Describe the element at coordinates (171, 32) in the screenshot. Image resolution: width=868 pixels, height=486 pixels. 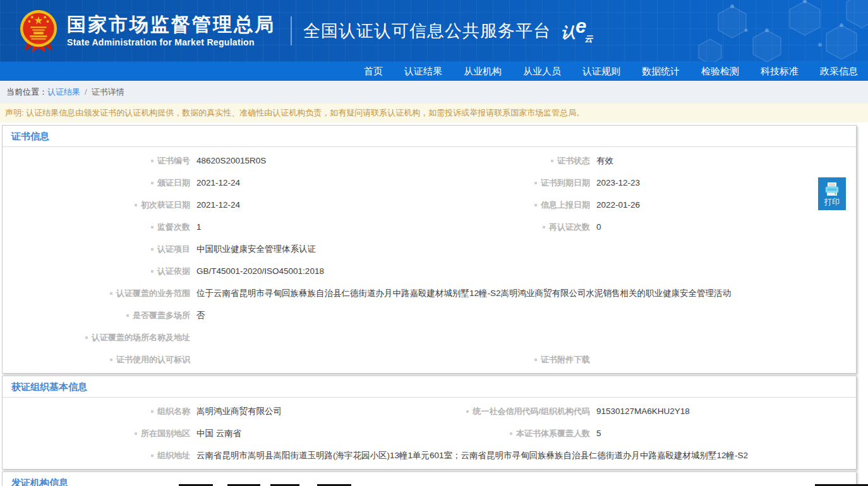
I see `org-title-block: 国家市场监督管理总局 State Administration for Mark…` at that location.